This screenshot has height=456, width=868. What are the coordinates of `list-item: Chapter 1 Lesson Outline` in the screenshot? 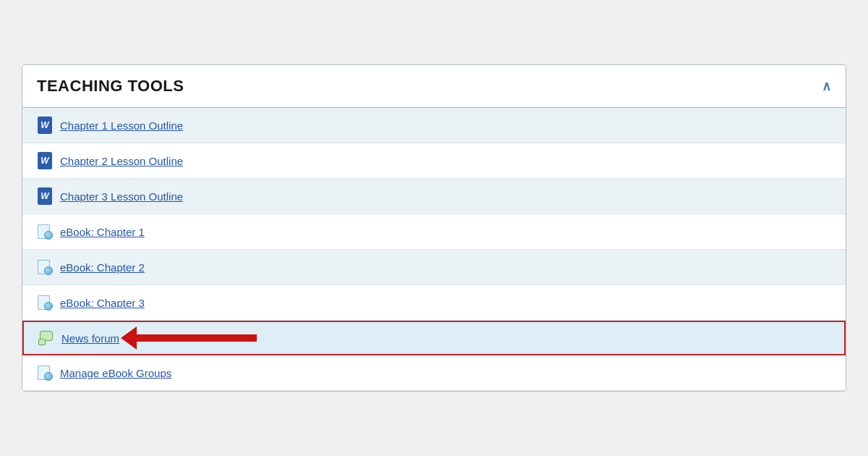 It's located at (434, 126).